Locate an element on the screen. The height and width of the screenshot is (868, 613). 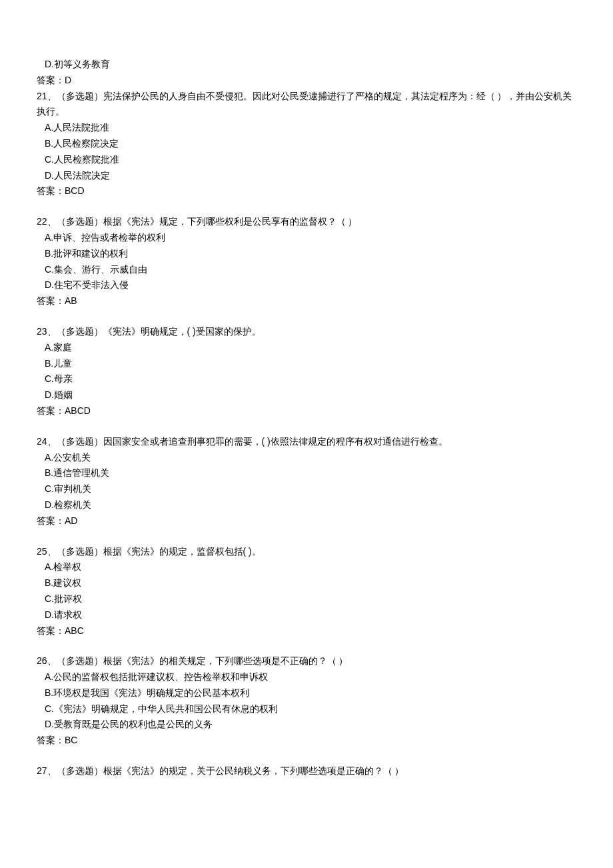
question-text: 21、（多选题）宪法保护公民的人身自由不受侵犯。因此对公民受逮捕进行了严格的规定… is located at coordinates (306, 105).